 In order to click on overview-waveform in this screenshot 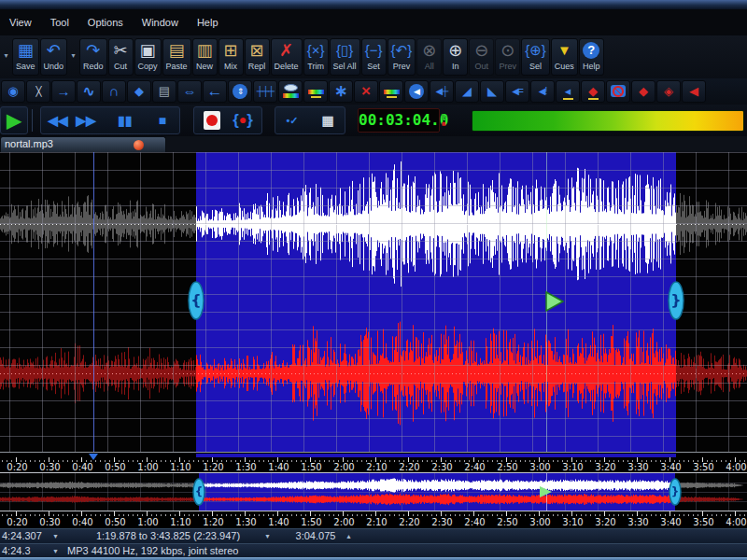, I will do `click(374, 492)`.